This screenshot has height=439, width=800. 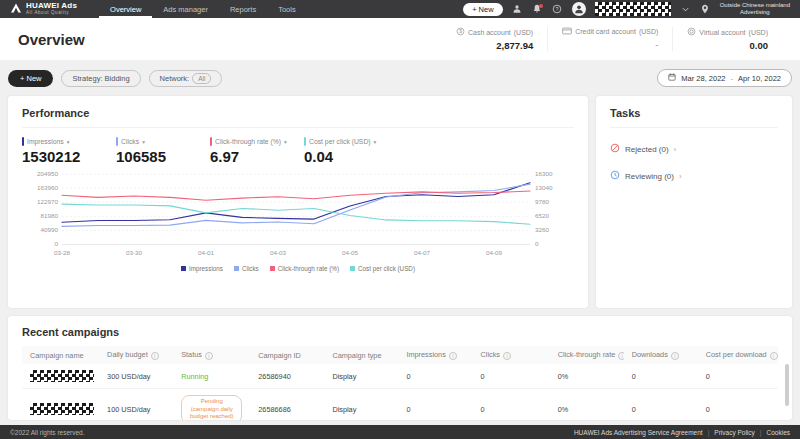 What do you see at coordinates (163, 156) in the screenshot?
I see `metric-value: 106585` at bounding box center [163, 156].